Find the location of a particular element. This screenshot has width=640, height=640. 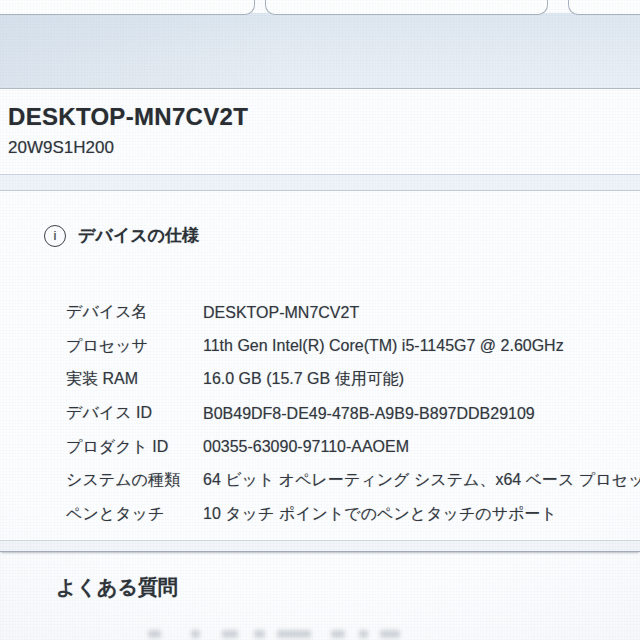

spec-label: システムの種類 is located at coordinates (134, 480).